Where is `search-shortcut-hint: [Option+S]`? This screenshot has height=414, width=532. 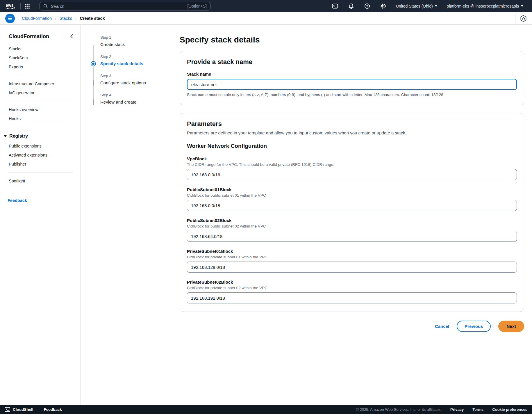 search-shortcut-hint: [Option+S] is located at coordinates (197, 6).